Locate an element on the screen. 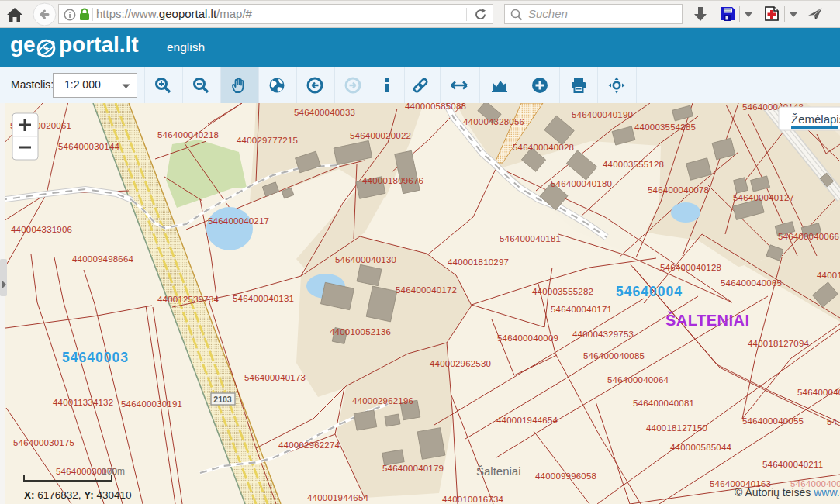 This screenshot has height=504, width=840. svg-text: 546400040131 is located at coordinates (264, 299).